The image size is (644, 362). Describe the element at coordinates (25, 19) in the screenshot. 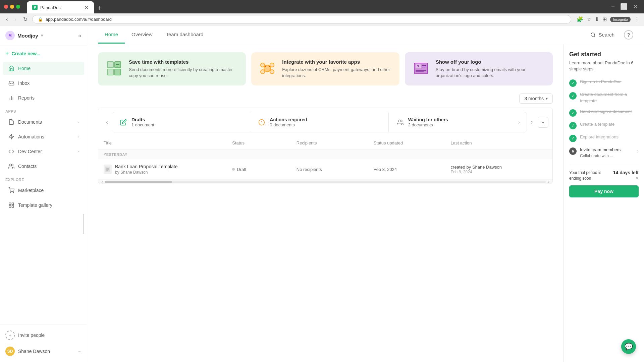

I see `refresh-btn: ↻` at that location.